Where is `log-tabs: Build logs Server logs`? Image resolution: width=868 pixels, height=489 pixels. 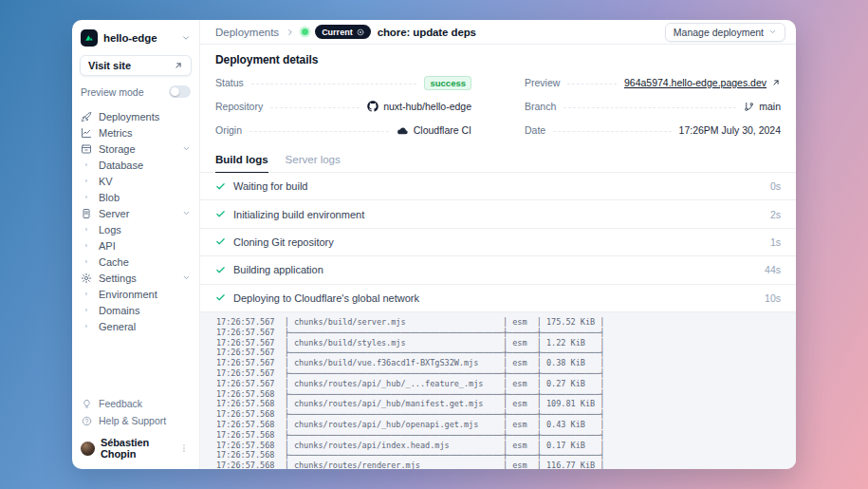 log-tabs: Build logs Server logs is located at coordinates (498, 160).